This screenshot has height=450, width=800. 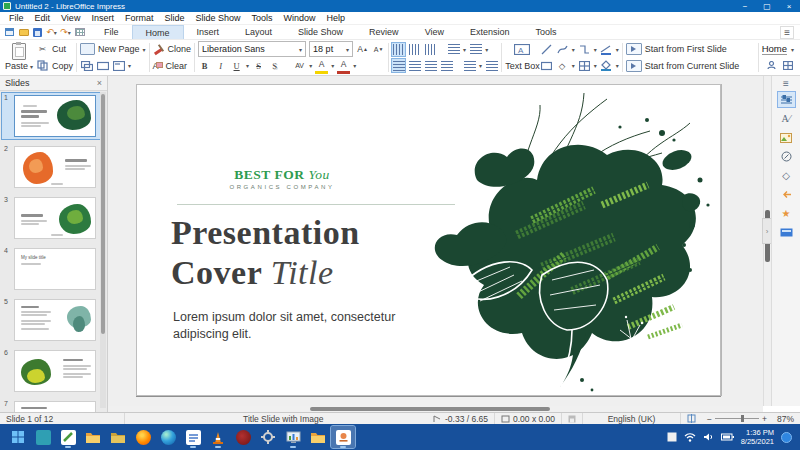 I want to click on document-modified-status, so click(x=572, y=418).